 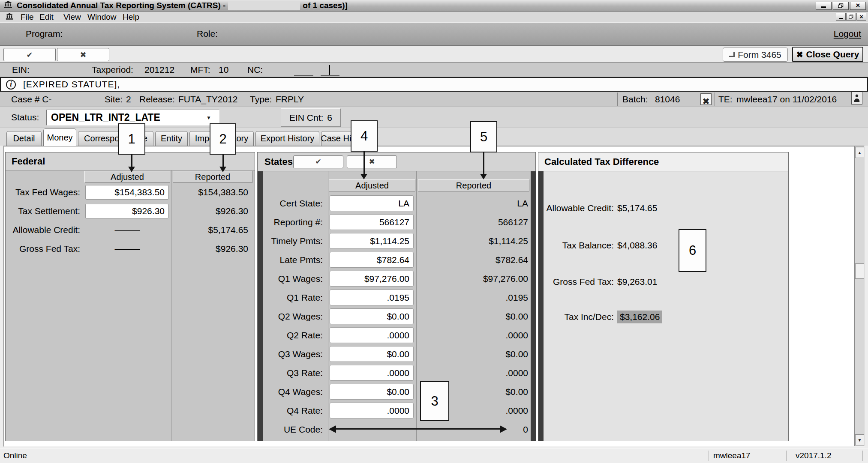 I want to click on callout-3-arrow, so click(x=418, y=429).